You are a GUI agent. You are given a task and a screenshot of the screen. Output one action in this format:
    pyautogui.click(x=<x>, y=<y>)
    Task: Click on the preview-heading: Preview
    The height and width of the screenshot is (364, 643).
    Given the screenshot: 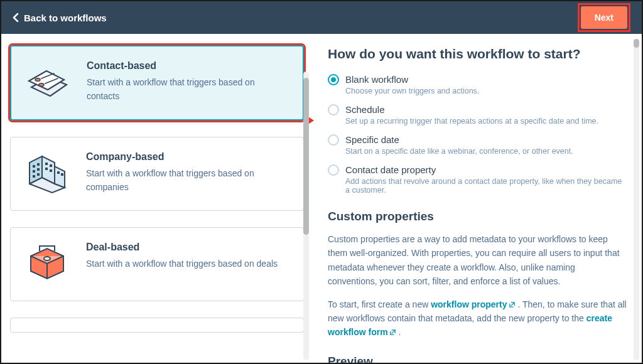 What is the action you would take?
    pyautogui.click(x=477, y=359)
    